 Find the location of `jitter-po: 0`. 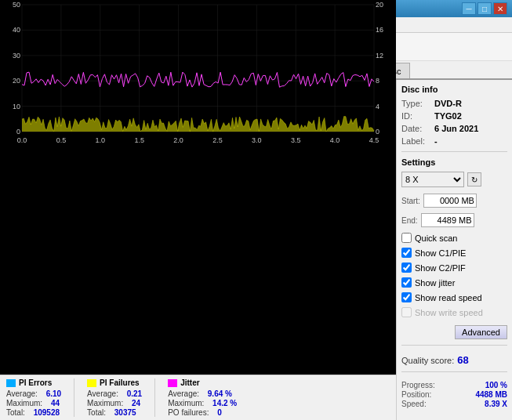

jitter-po: 0 is located at coordinates (220, 412).